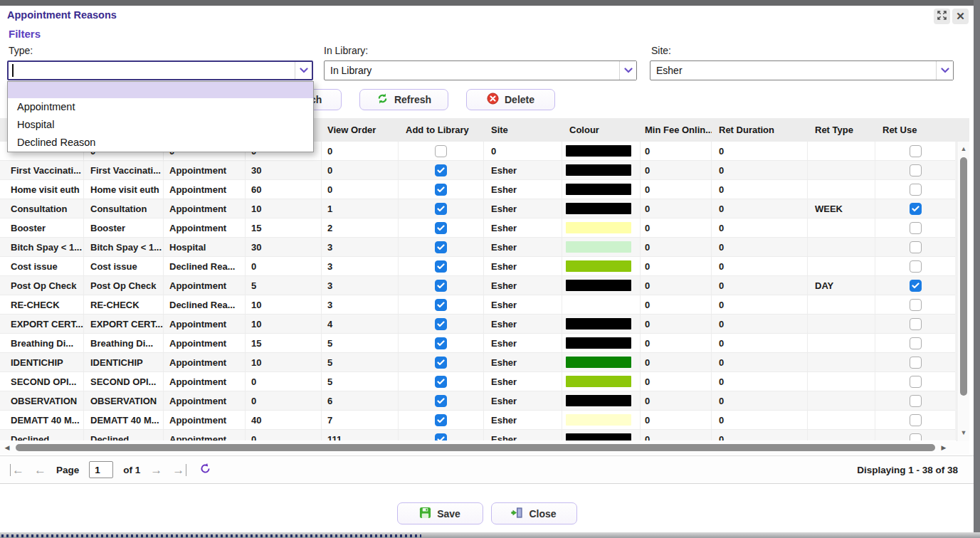 This screenshot has width=980, height=538. What do you see at coordinates (160, 70) in the screenshot?
I see `type-filter-combo` at bounding box center [160, 70].